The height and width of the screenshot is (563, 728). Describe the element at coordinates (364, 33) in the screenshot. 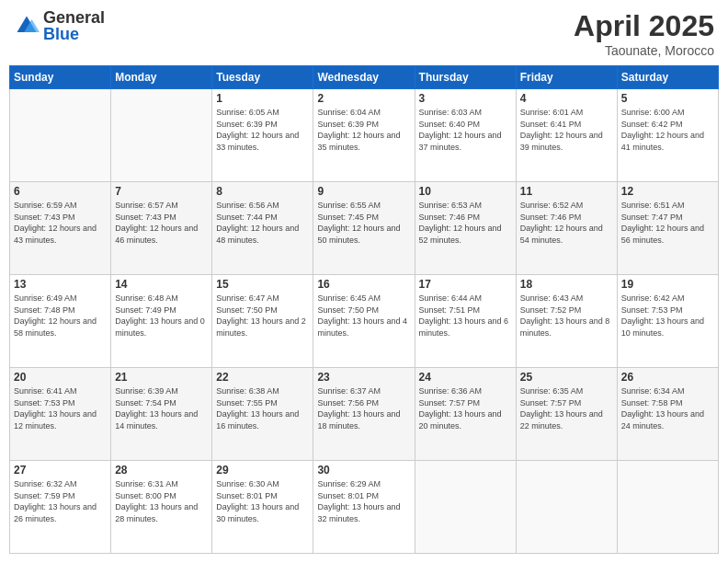

I see `header: General Blue April 2025 Taounate, Morocc…` at that location.